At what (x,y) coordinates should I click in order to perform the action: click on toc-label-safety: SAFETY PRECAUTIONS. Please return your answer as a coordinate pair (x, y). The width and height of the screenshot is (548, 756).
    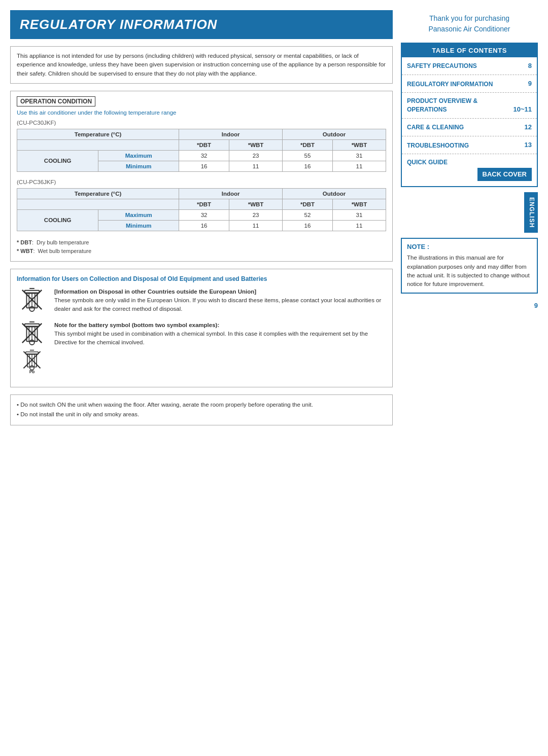
    Looking at the image, I should click on (466, 66).